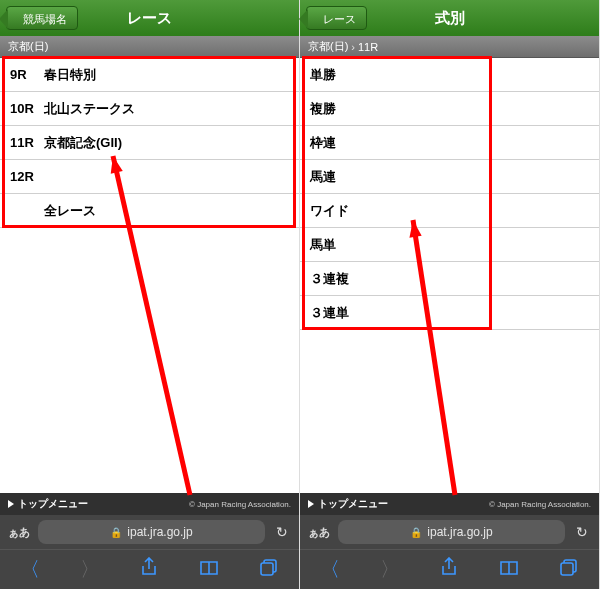 The height and width of the screenshot is (589, 600). What do you see at coordinates (450, 75) in the screenshot?
I see `list-item: 単勝` at bounding box center [450, 75].